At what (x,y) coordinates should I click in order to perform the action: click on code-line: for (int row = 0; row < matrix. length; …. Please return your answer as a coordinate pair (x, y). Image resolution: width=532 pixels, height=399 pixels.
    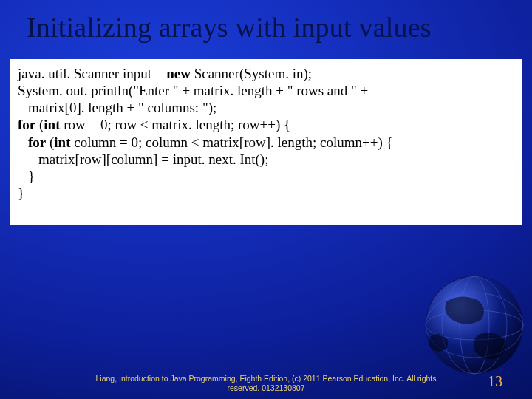
    Looking at the image, I should click on (266, 124).